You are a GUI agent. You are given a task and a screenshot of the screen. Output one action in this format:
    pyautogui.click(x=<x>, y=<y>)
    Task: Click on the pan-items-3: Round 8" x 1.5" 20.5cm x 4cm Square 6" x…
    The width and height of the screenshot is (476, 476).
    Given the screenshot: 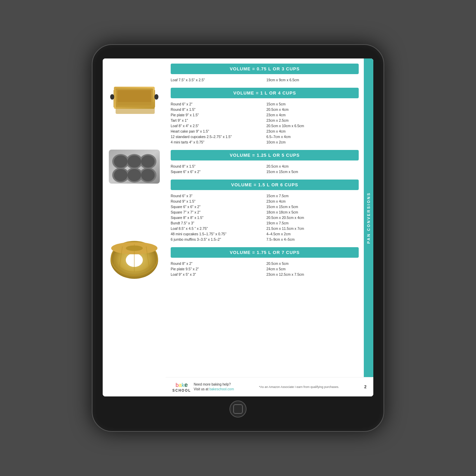 What is the action you would take?
    pyautogui.click(x=265, y=169)
    